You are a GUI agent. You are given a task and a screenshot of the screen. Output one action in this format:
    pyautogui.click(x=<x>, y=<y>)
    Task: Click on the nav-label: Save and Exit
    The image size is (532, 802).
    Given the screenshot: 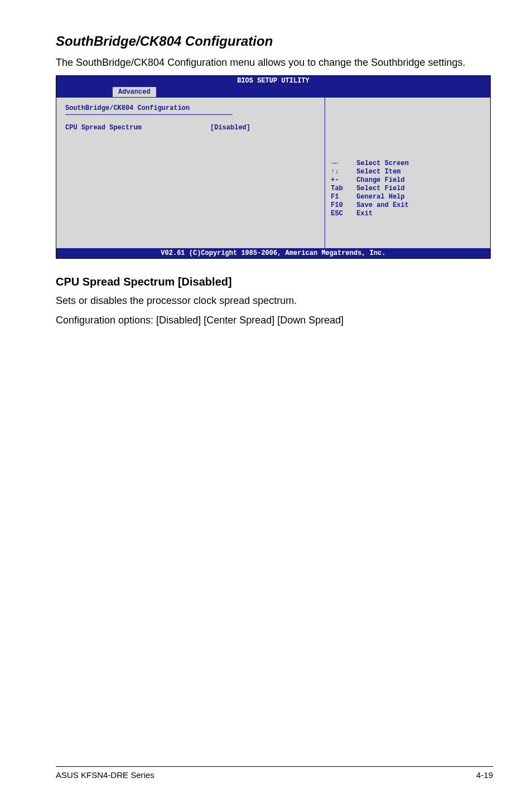 What is the action you would take?
    pyautogui.click(x=383, y=205)
    